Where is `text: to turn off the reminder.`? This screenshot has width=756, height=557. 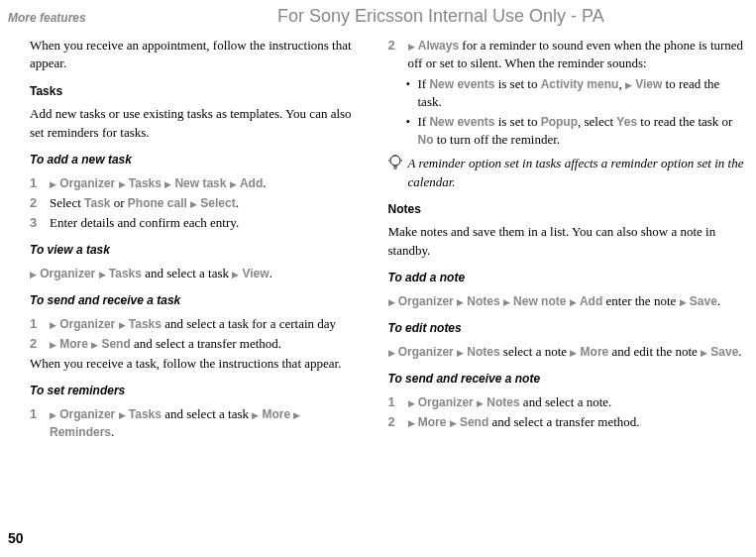 text: to turn off the reminder. is located at coordinates (497, 139).